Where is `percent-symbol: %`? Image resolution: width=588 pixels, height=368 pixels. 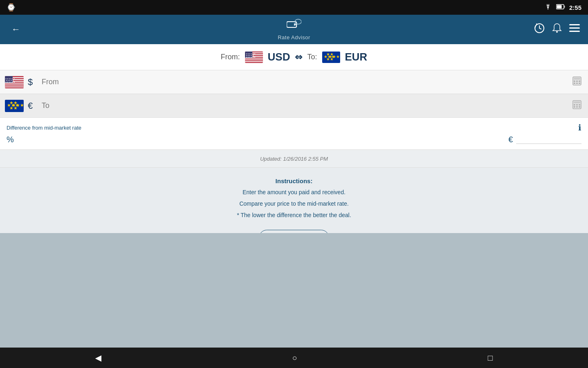
percent-symbol: % is located at coordinates (10, 140).